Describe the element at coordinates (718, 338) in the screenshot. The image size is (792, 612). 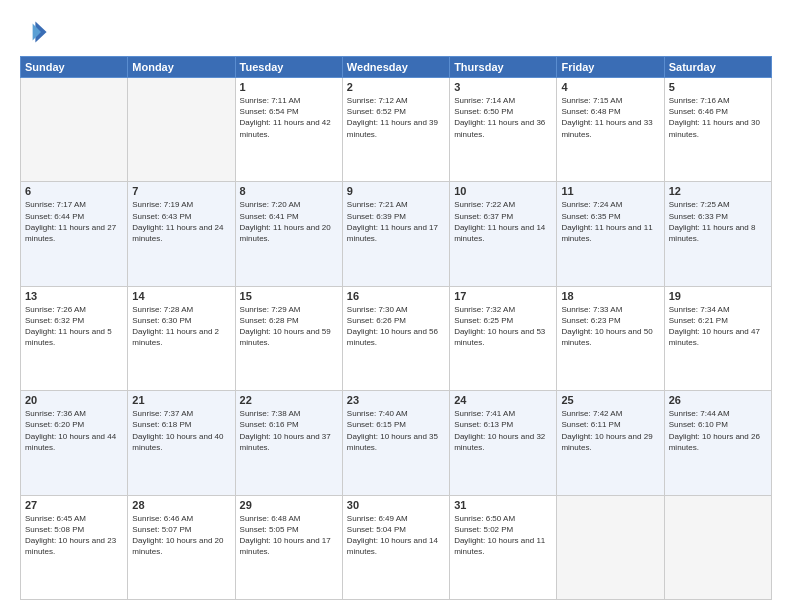
I see `calendar-cell: 19 Sunrise: 7:34 AMSunset: 6:21 PMDaylig…` at that location.